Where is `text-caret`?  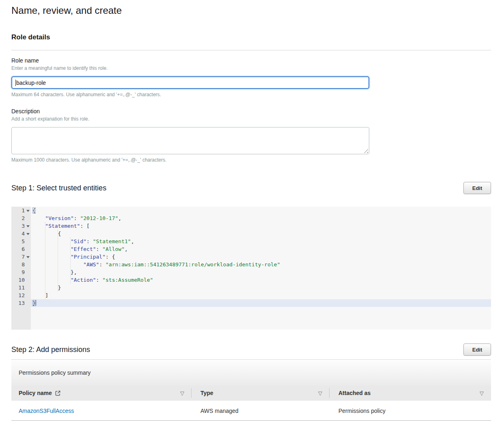
text-caret is located at coordinates (15, 83).